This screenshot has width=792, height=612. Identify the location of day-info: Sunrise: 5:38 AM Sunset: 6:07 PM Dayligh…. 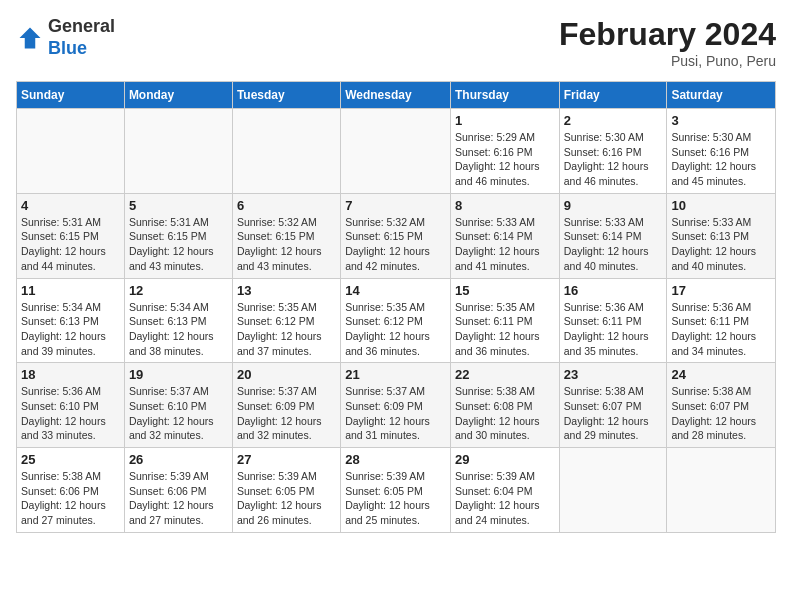
(614, 414).